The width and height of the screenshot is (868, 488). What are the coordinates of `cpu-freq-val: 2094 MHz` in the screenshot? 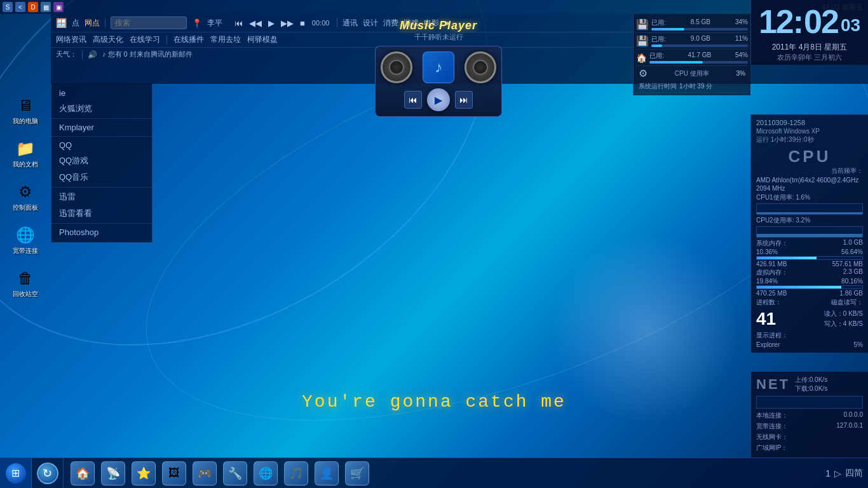 It's located at (771, 188).